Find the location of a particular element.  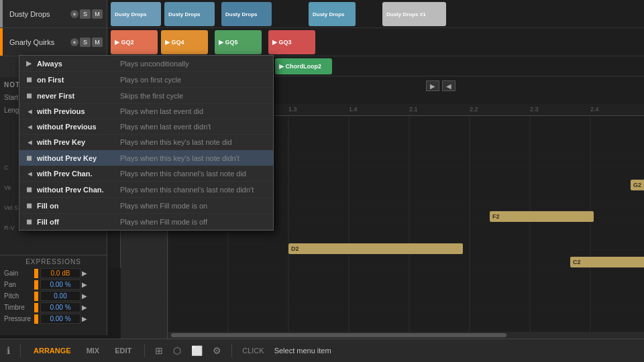

arr-clip-GQ3: ▶ GQ3 is located at coordinates (292, 42).